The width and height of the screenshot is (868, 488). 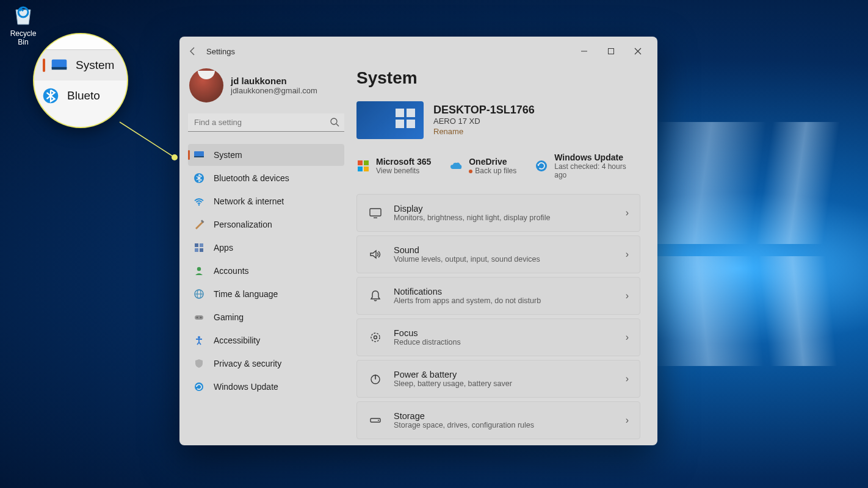 What do you see at coordinates (427, 342) in the screenshot?
I see `card-sub: Reduce distractions` at bounding box center [427, 342].